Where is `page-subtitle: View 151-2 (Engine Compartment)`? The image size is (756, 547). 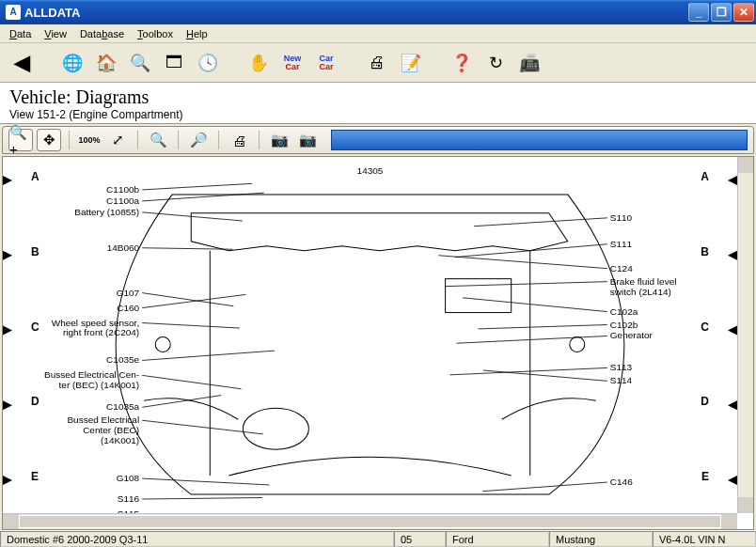
page-subtitle: View 151-2 (Engine Compartment) is located at coordinates (378, 115).